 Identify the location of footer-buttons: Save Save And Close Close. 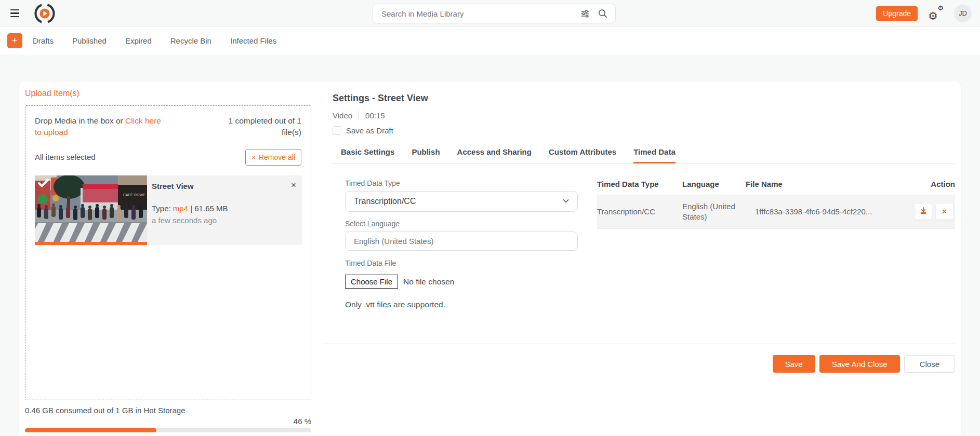
(644, 364).